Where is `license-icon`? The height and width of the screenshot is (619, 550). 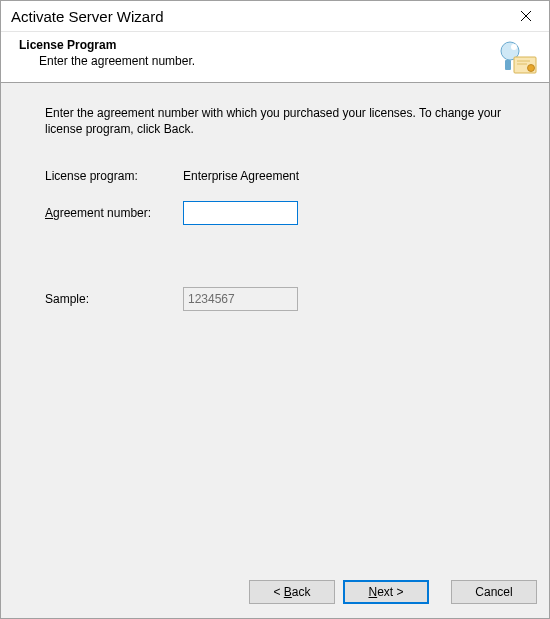 license-icon is located at coordinates (517, 57).